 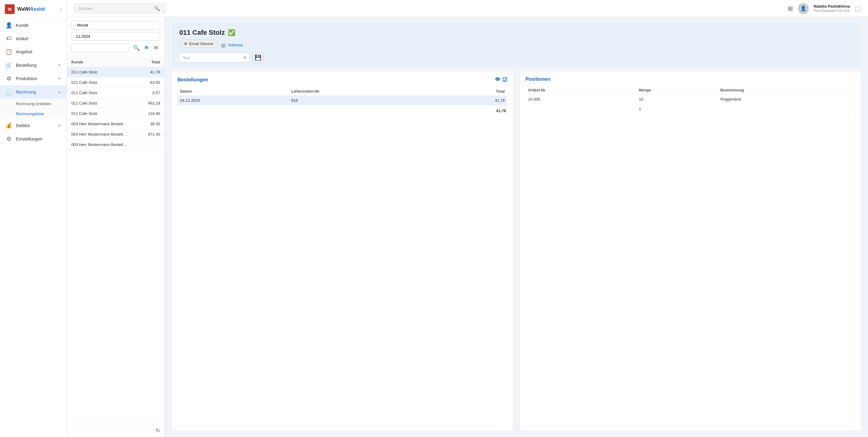 I want to click on visibility-filter-button: 👁, so click(x=147, y=48).